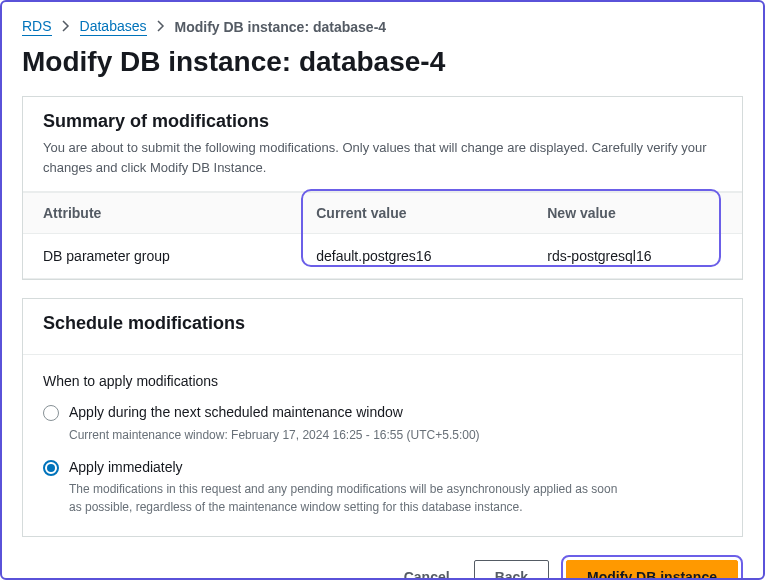 The height and width of the screenshot is (580, 765). I want to click on cell-current: default.postgres16, so click(412, 256).